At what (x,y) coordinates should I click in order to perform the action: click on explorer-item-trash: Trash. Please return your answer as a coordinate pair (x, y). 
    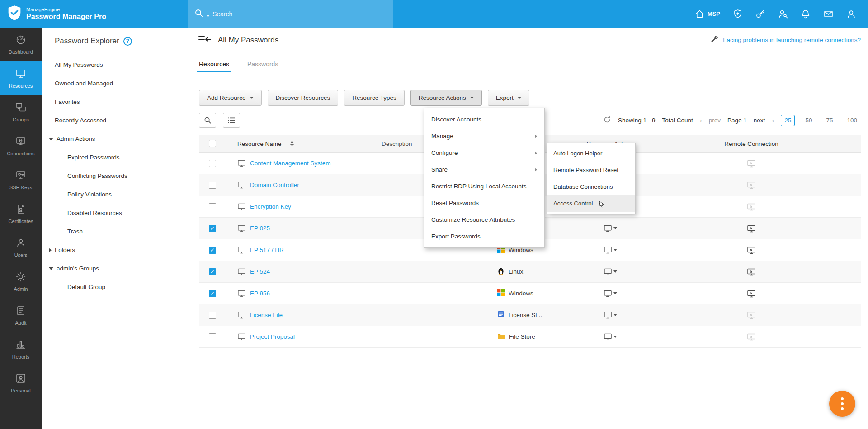
    Looking at the image, I should click on (114, 231).